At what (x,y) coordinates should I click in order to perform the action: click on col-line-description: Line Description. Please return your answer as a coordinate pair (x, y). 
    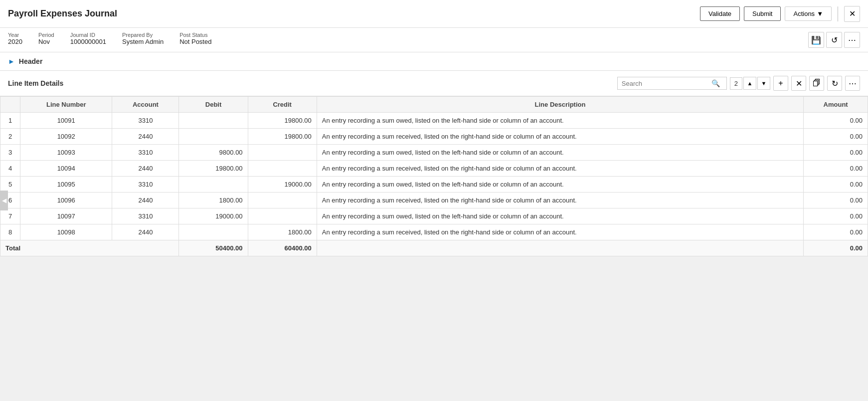
    Looking at the image, I should click on (560, 105).